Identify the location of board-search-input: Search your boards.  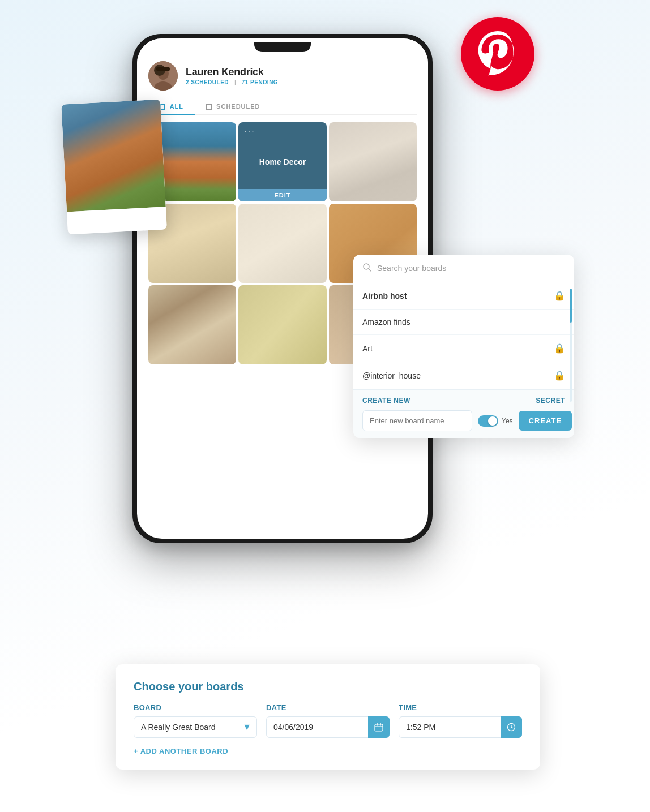
(471, 268).